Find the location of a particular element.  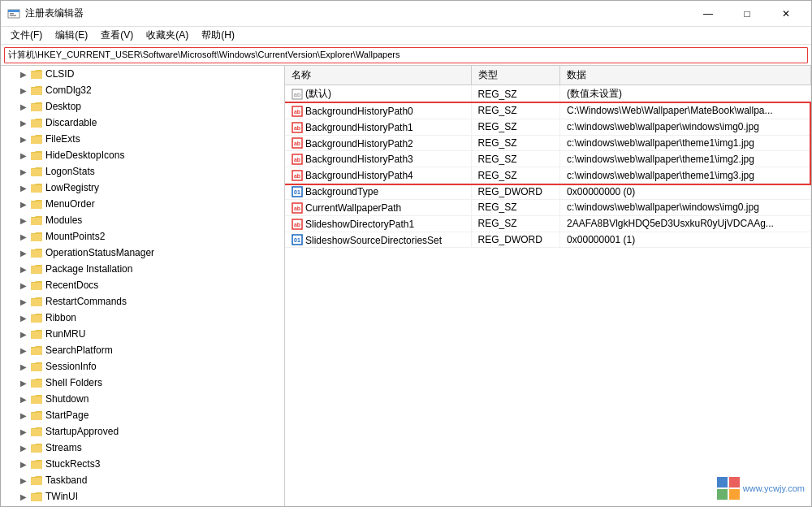

menu-file: 文件(F) is located at coordinates (26, 36).